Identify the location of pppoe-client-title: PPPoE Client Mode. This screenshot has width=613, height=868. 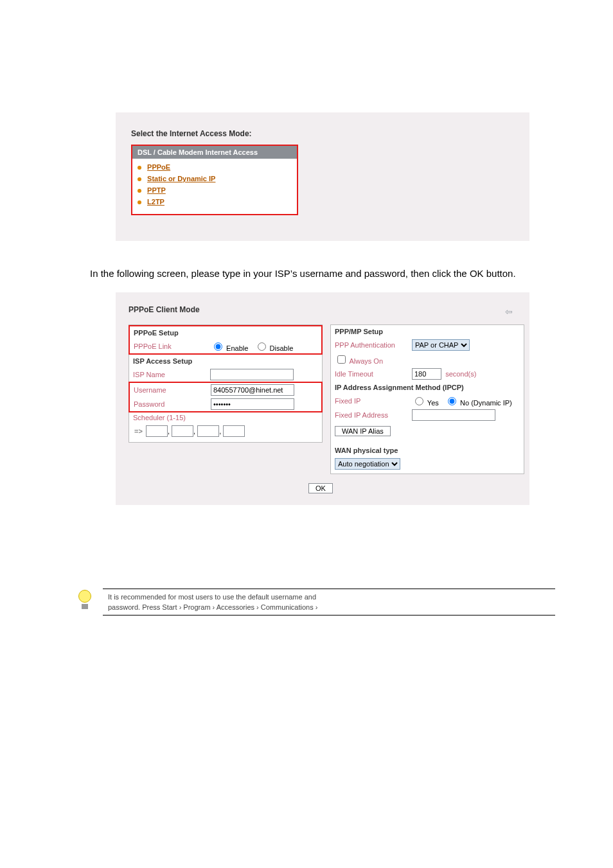
(323, 315).